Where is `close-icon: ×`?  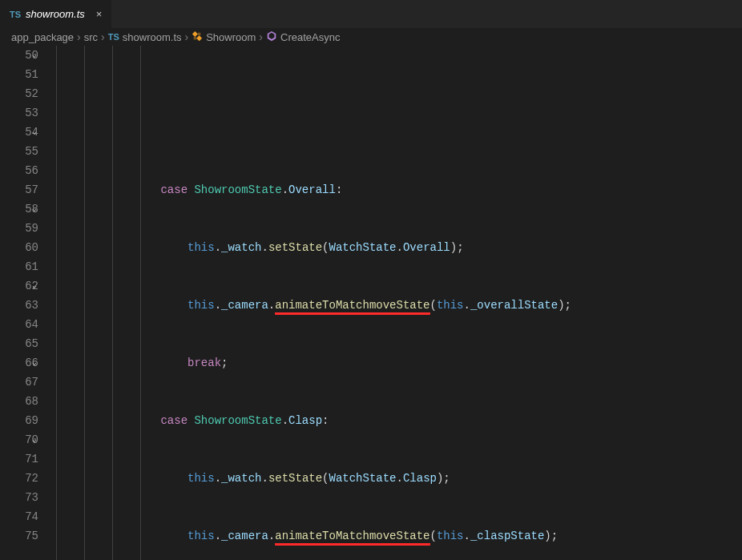
close-icon: × is located at coordinates (99, 14).